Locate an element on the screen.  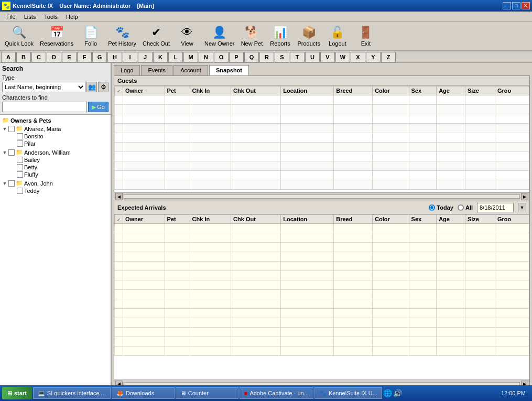
taskbar-item-kennelsuite: 🐾 KennelSuite IX U... is located at coordinates (348, 393).